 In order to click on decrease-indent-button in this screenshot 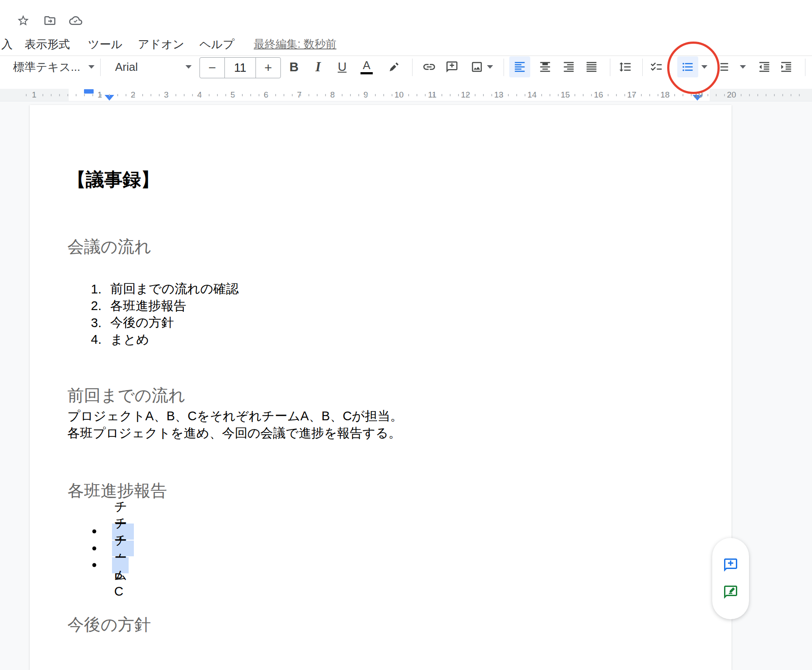, I will do `click(764, 67)`.